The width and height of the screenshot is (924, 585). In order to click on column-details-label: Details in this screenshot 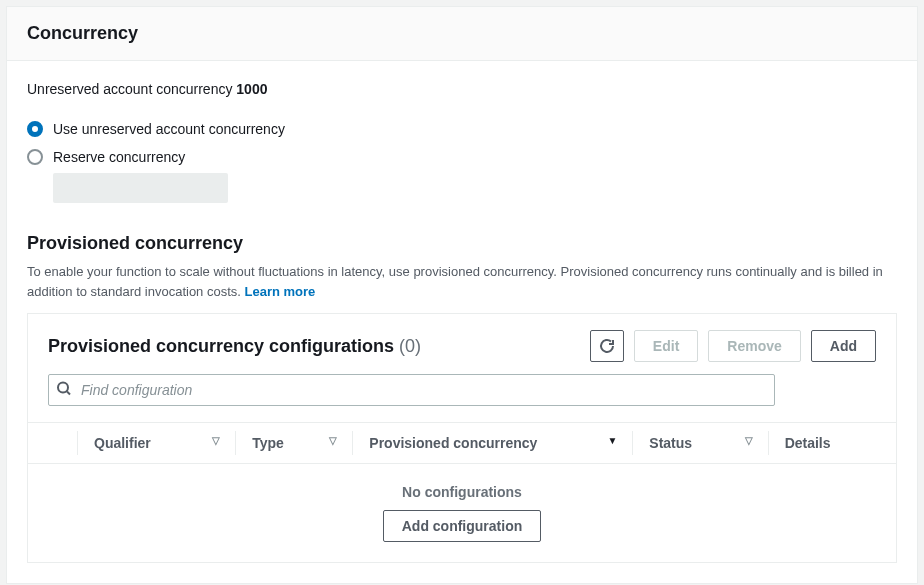, I will do `click(808, 443)`.